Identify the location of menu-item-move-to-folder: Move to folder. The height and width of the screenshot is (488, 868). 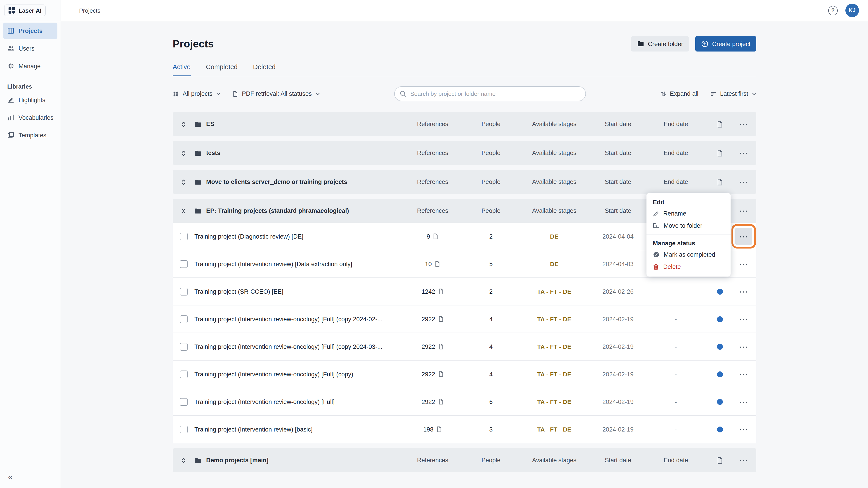
(689, 226).